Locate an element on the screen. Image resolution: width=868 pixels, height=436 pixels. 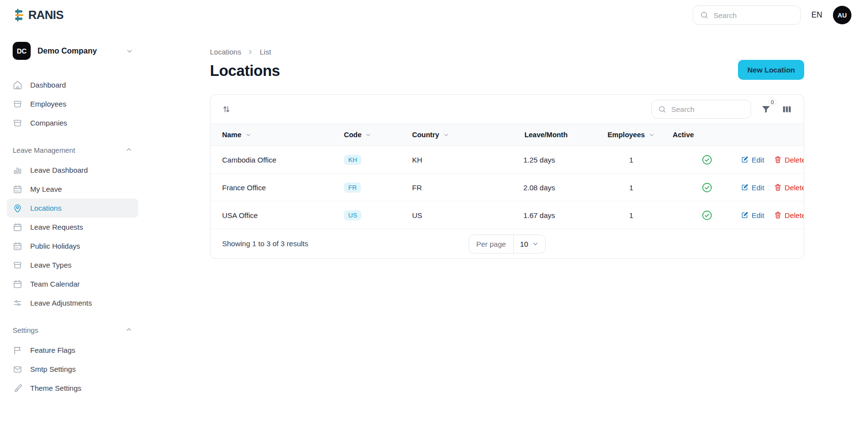
column-header-employees: Employees is located at coordinates (631, 135).